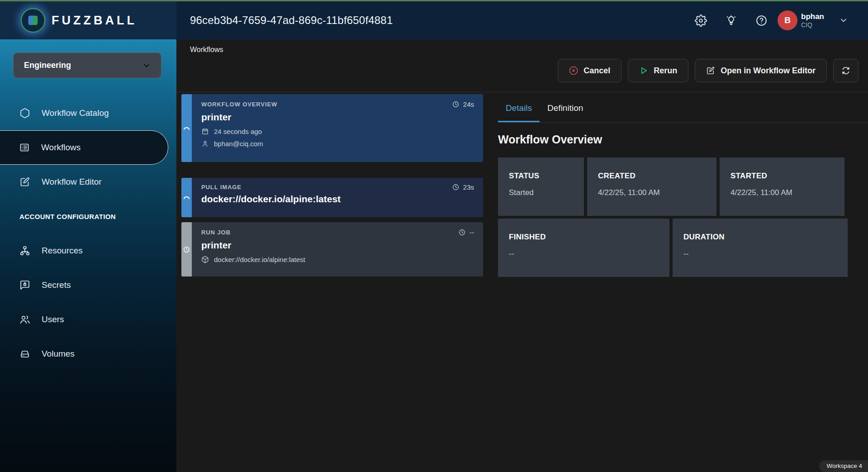 The width and height of the screenshot is (868, 472). Describe the element at coordinates (25, 285) in the screenshot. I see `secret-chat-lock-icon` at that location.